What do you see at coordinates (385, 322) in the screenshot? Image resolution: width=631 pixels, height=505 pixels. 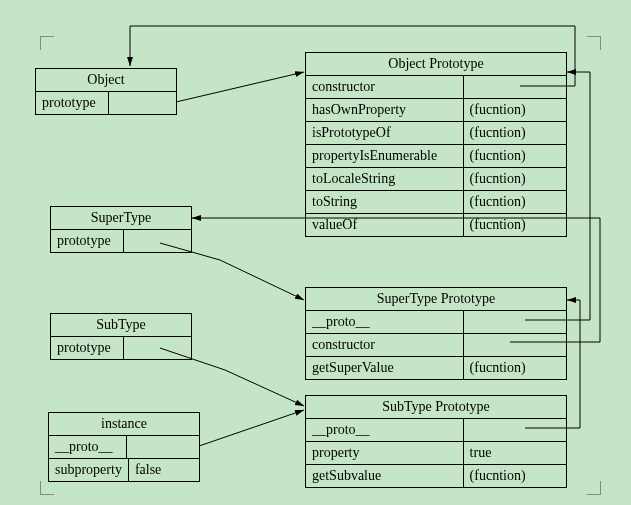 I see `sp-row-label: __proto__` at bounding box center [385, 322].